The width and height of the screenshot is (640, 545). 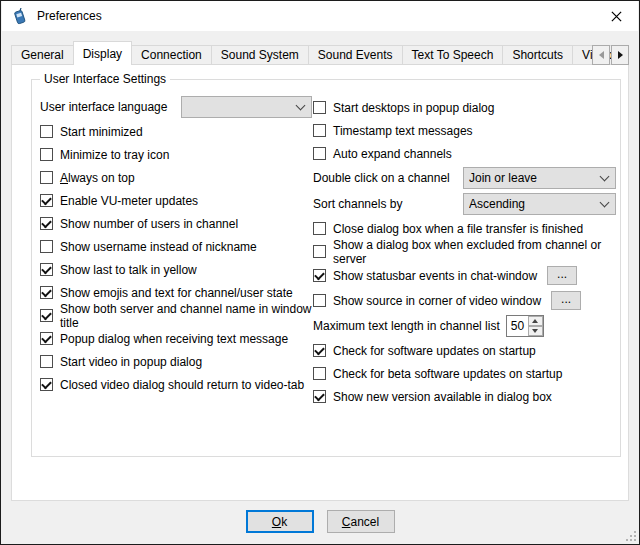 What do you see at coordinates (46, 178) in the screenshot?
I see `checkbox-always-on-top` at bounding box center [46, 178].